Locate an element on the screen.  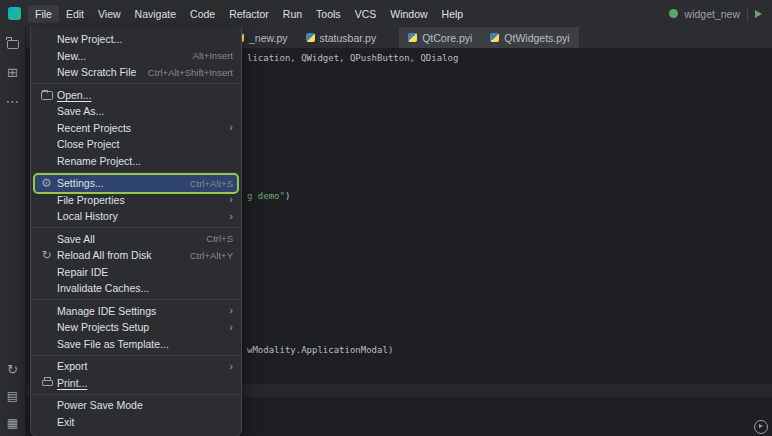
menu-item-label: Close Project is located at coordinates (88, 144).